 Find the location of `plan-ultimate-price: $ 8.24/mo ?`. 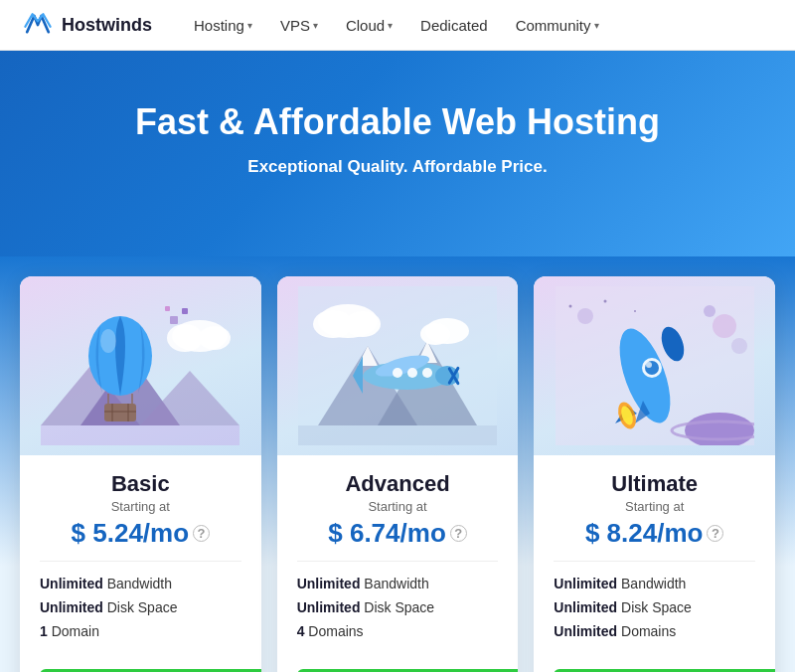

plan-ultimate-price: $ 8.24/mo ? is located at coordinates (654, 533).